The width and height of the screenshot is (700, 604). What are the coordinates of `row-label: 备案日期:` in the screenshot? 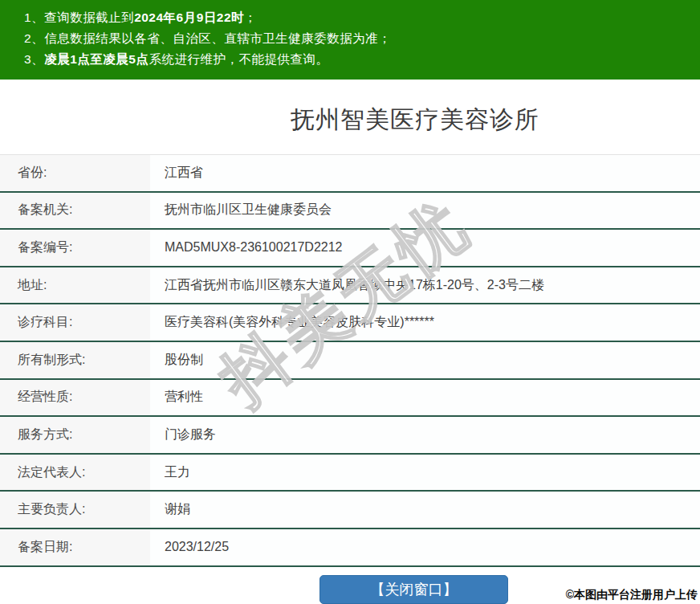 It's located at (75, 548).